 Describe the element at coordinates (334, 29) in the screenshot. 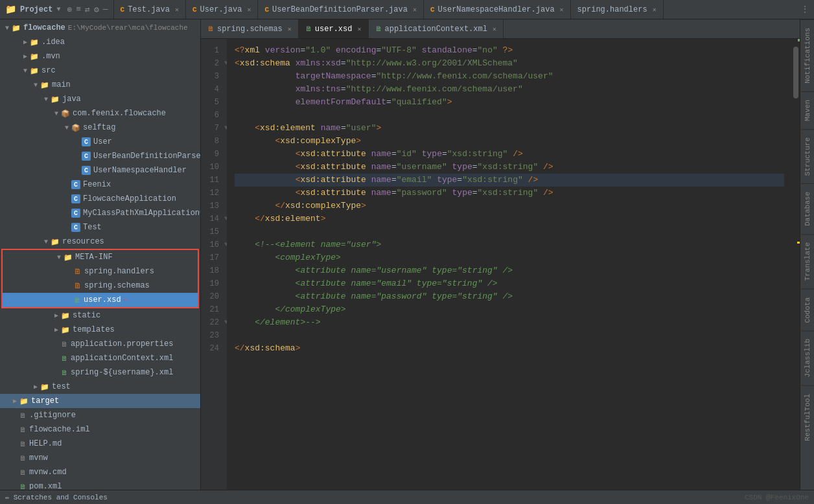

I see `tab-user-xsd: 🗎 user.xsd ✕` at that location.